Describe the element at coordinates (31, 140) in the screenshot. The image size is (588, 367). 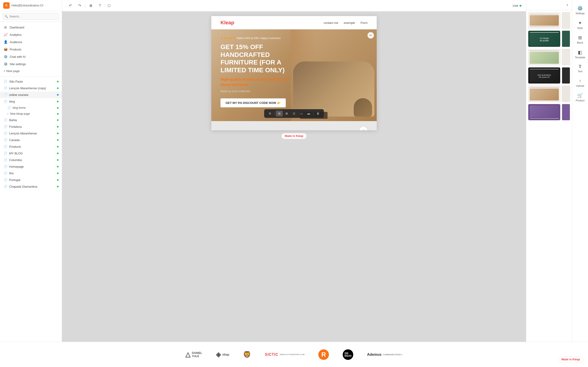
I see `page-item-canada: 📄 Canada` at that location.